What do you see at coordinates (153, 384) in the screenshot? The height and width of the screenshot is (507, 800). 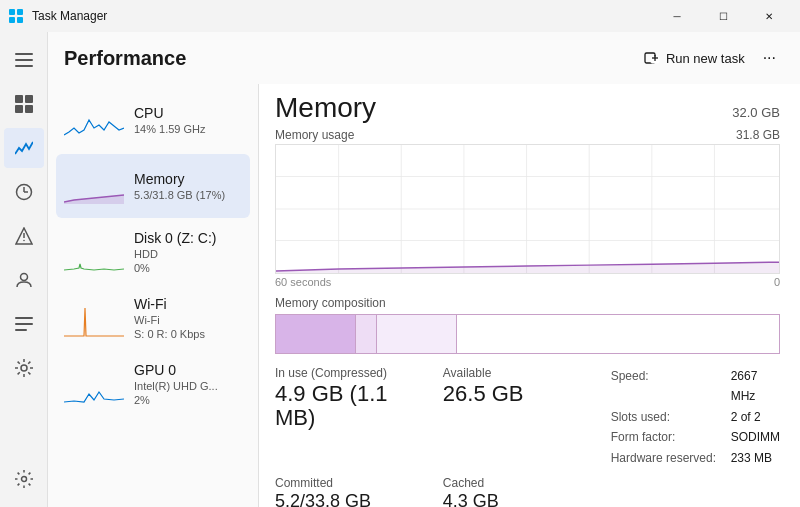 I see `device-item-gpu: GPU 0 Intel(R) UHD G... 2%` at bounding box center [153, 384].